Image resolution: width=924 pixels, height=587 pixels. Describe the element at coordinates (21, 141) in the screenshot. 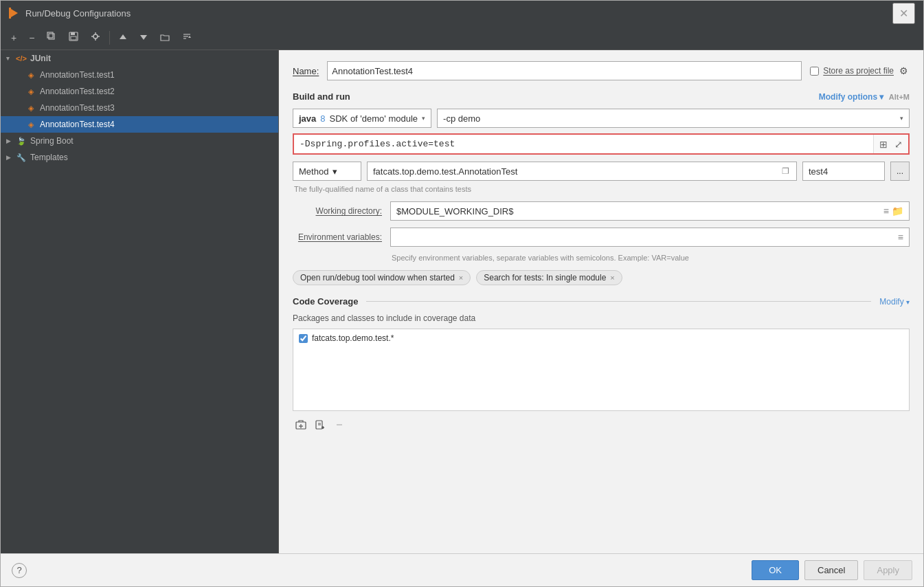

I see `springboot-icon: 🍃` at that location.